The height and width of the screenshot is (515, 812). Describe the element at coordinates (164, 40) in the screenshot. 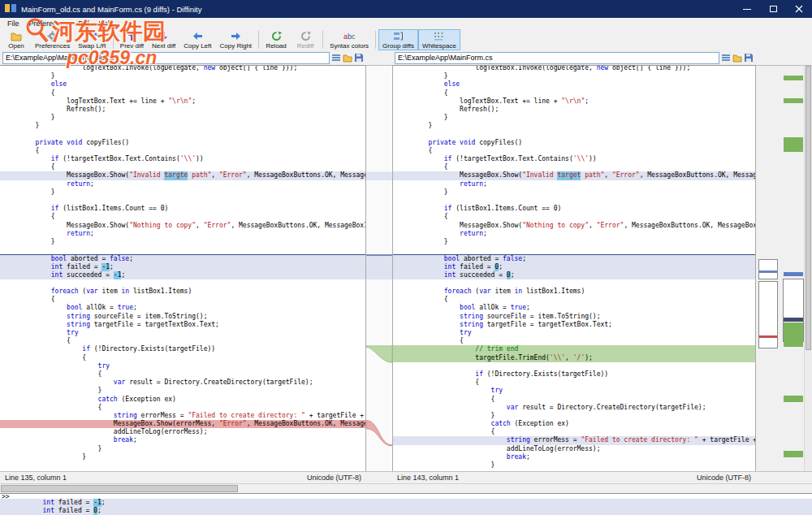

I see `toolbar-button-next-diff: Next diff` at that location.